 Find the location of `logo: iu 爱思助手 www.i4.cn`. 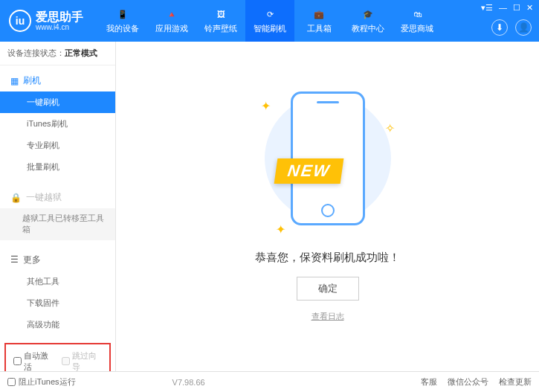

logo: iu 爱思助手 www.i4.cn is located at coordinates (46, 21).